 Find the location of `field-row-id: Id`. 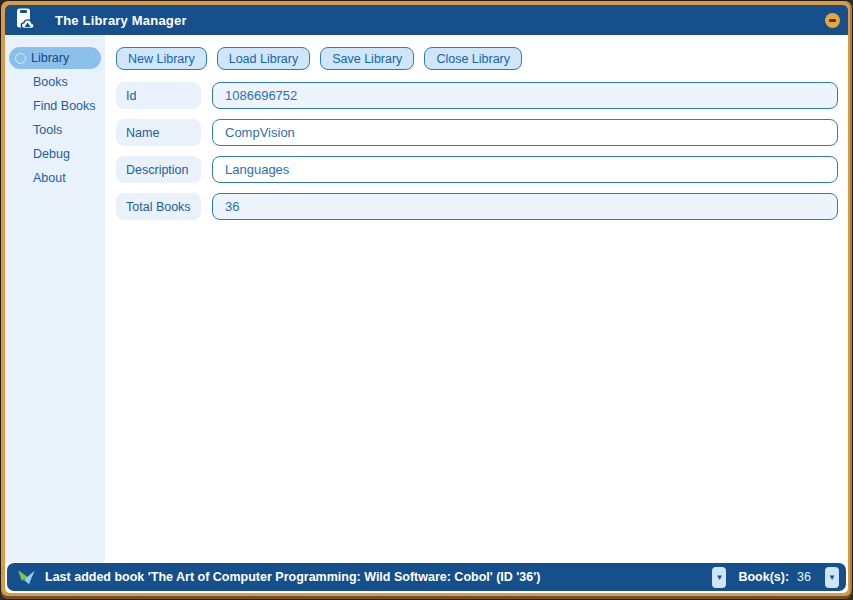

field-row-id: Id is located at coordinates (477, 96).